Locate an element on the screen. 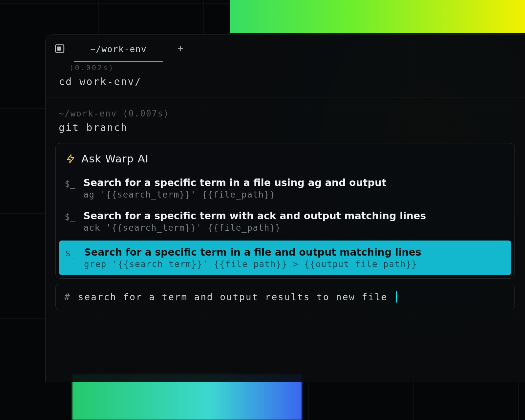 This screenshot has width=525, height=420. lightning-icon is located at coordinates (71, 159).